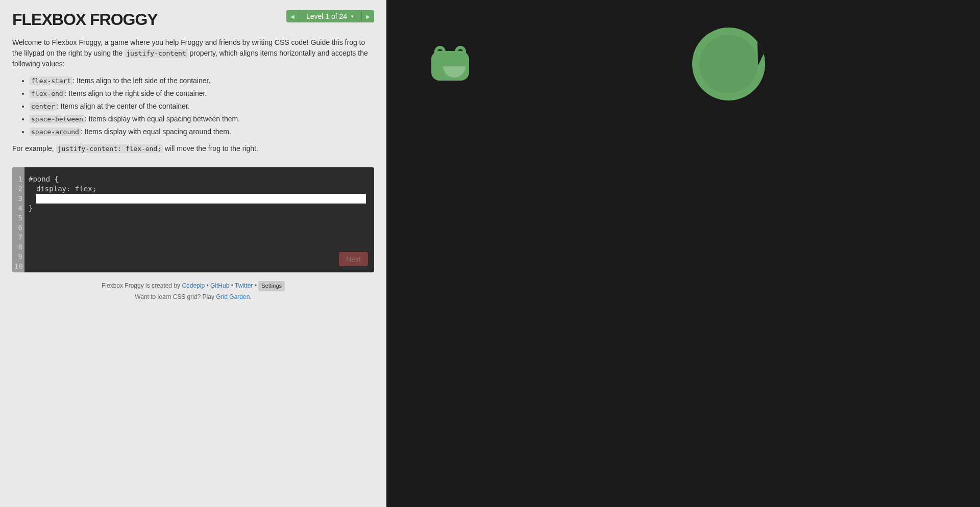 The width and height of the screenshot is (980, 507). Describe the element at coordinates (272, 286) in the screenshot. I see `settings-button: Settings` at that location.